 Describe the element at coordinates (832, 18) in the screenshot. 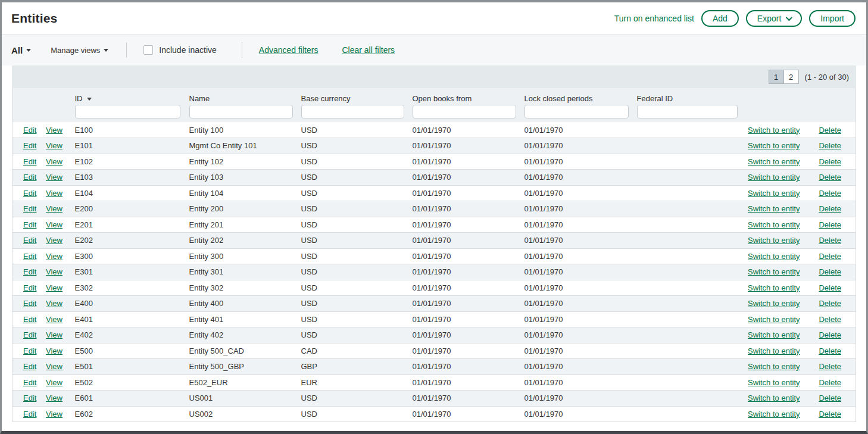

I see `import-button: Import` at that location.